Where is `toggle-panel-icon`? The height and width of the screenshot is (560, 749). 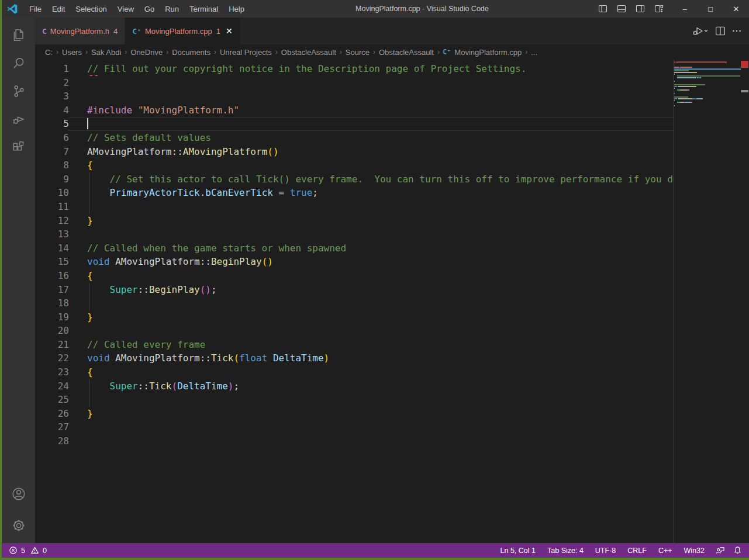 toggle-panel-icon is located at coordinates (622, 9).